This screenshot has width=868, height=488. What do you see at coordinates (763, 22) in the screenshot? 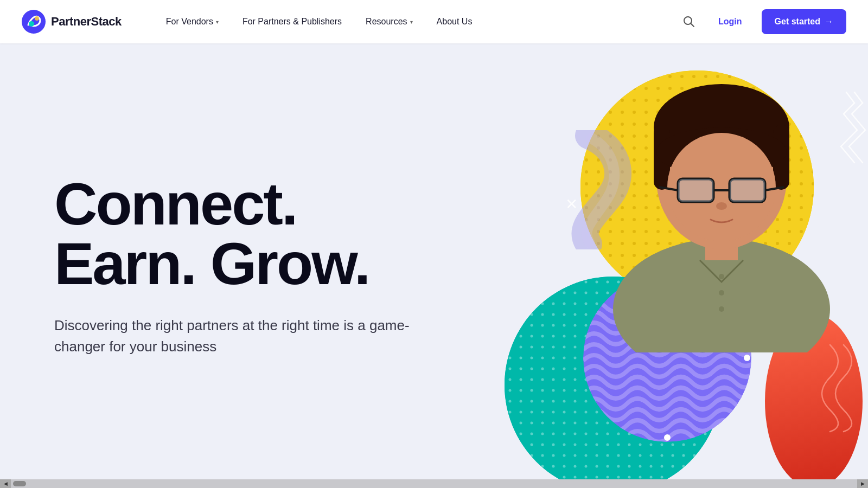
I see `nav-right: Login Get started →` at bounding box center [763, 22].